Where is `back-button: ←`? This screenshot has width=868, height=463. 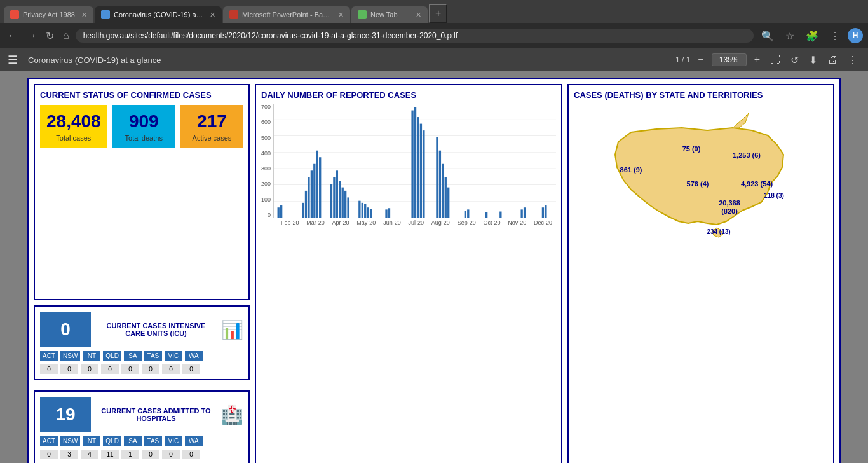
back-button: ← is located at coordinates (13, 36).